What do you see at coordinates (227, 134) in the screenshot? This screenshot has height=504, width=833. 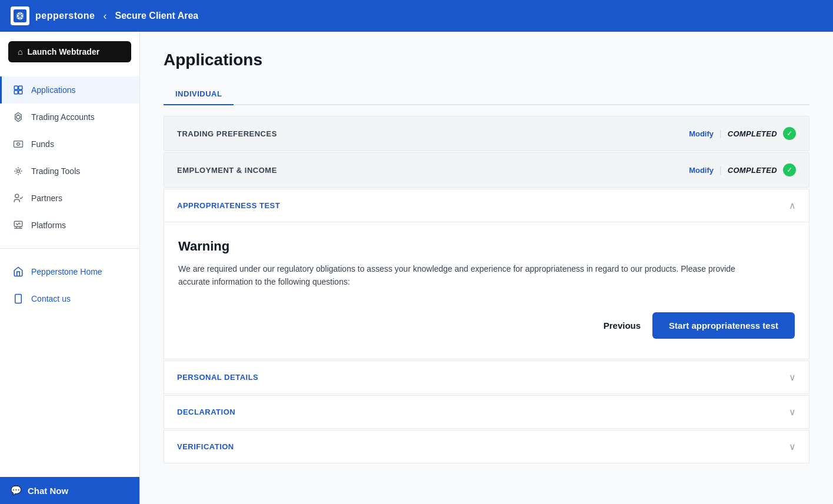 I see `trading-preferences-title: TRADING PREFERENCES` at bounding box center [227, 134].